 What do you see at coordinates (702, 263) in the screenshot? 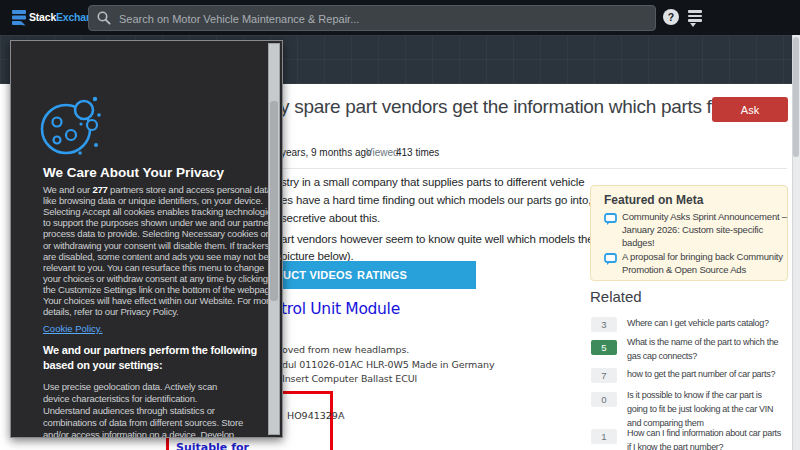
I see `featured-item: A proposal for bringing back Community P…` at bounding box center [702, 263].